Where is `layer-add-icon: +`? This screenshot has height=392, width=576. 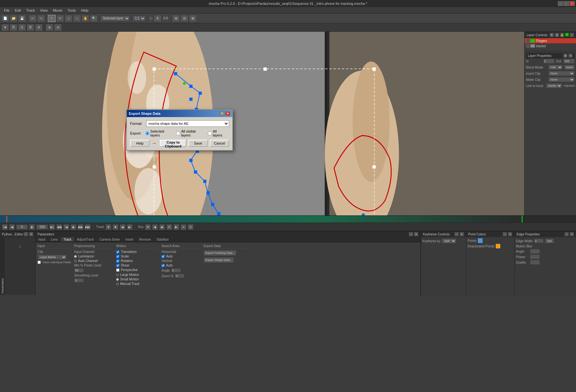 layer-add-icon: + is located at coordinates (572, 35).